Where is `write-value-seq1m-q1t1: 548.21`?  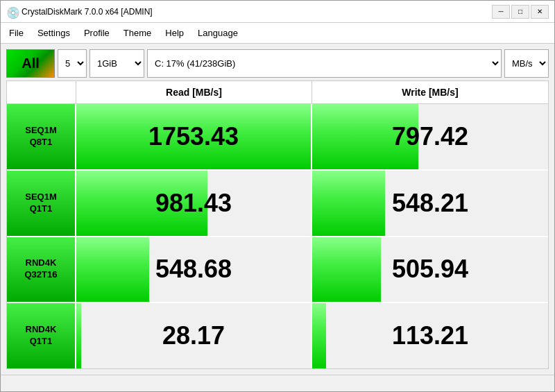
write-value-seq1m-q1t1: 548.21 is located at coordinates (430, 203).